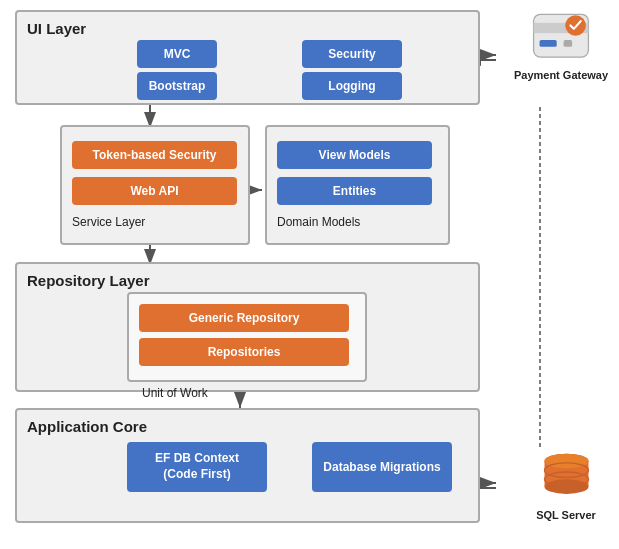 This screenshot has height=549, width=619. I want to click on repository-layer-title: Repository Layer, so click(88, 280).